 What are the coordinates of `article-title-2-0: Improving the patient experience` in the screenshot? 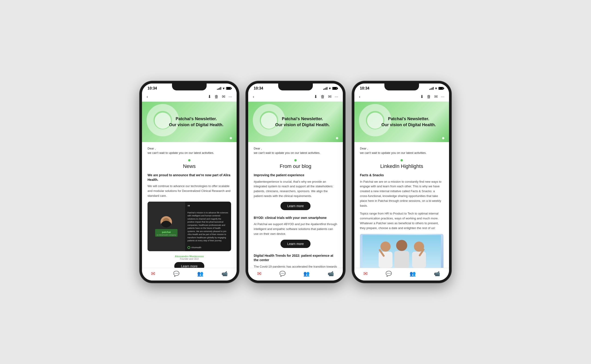 It's located at (295, 175).